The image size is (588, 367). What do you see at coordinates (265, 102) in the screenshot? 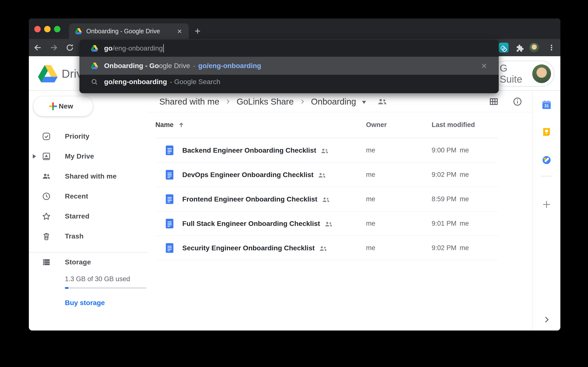
I see `breadcrumb-golinks-share: GoLinks Share` at bounding box center [265, 102].